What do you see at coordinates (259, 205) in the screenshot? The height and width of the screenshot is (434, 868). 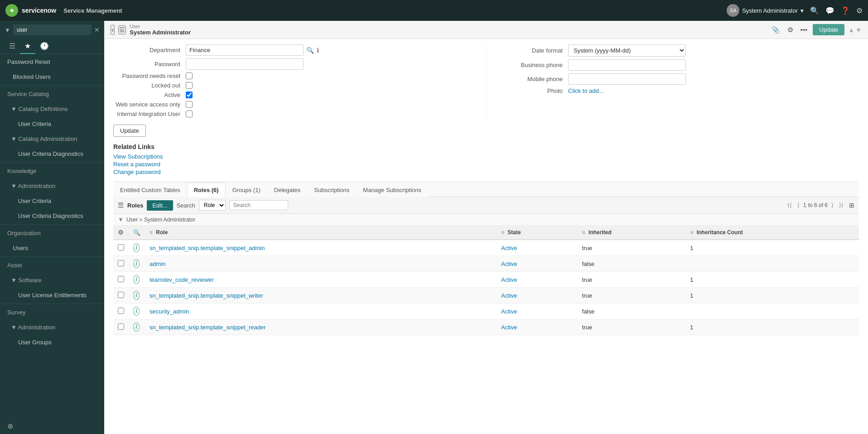 I see `roles-search-input` at bounding box center [259, 205].